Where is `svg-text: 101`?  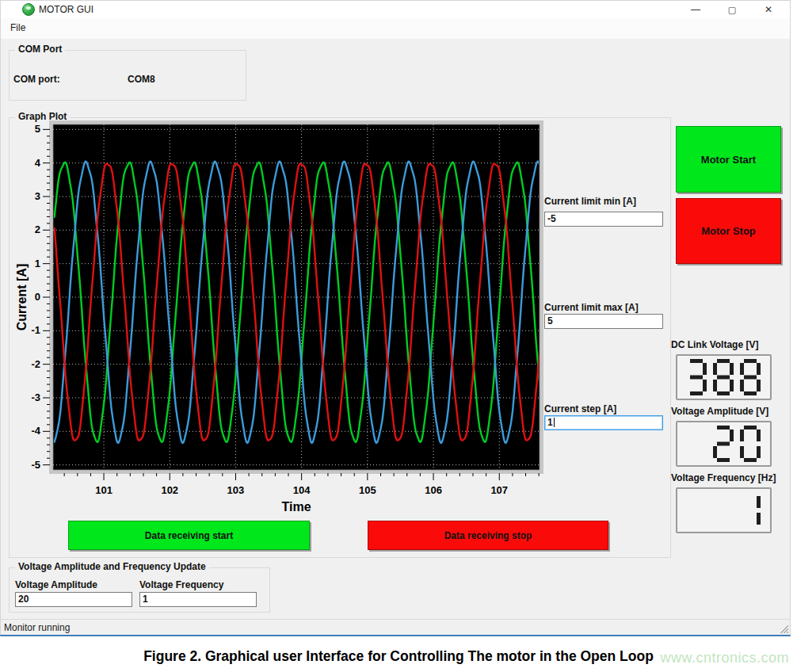
svg-text: 101 is located at coordinates (104, 490).